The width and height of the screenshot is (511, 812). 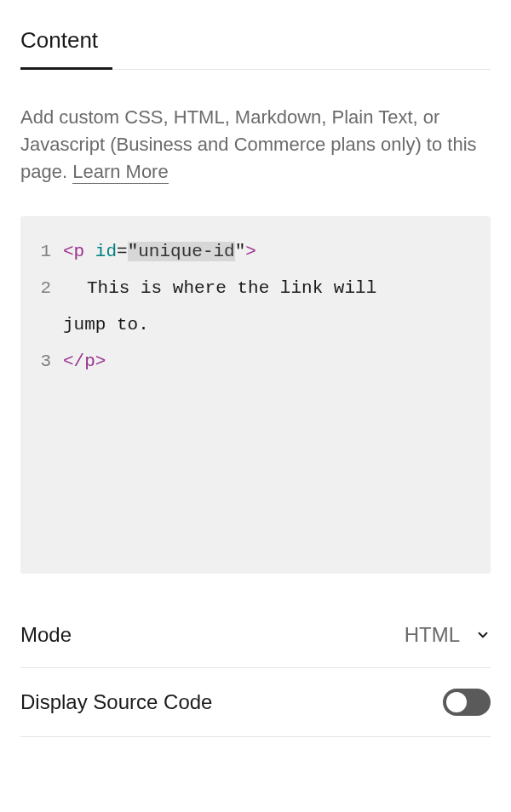 I want to click on line-number: 2, so click(x=49, y=288).